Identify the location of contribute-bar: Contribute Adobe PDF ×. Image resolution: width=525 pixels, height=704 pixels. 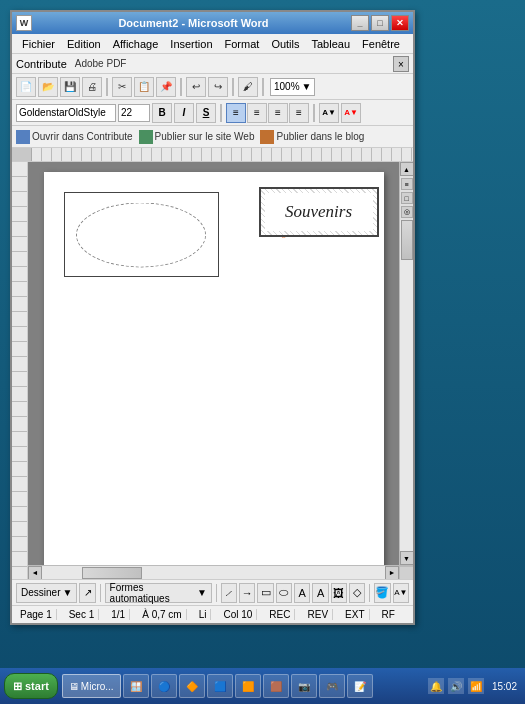
(212, 64).